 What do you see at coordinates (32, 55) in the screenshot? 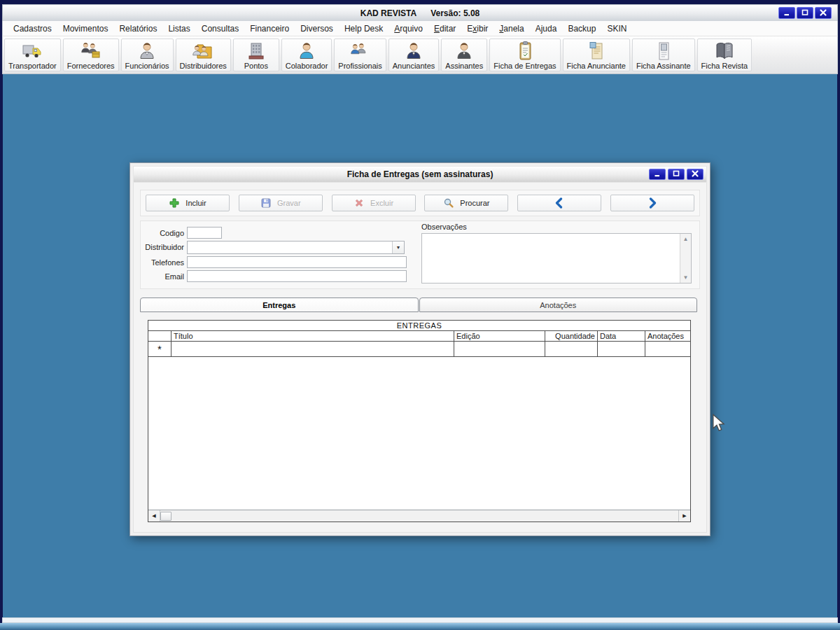
I see `toolbar-button-transportador: Transportador` at bounding box center [32, 55].